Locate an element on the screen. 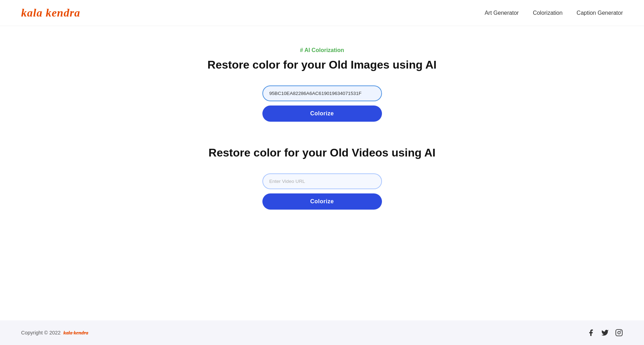  image-input-group: Colorize is located at coordinates (322, 103).